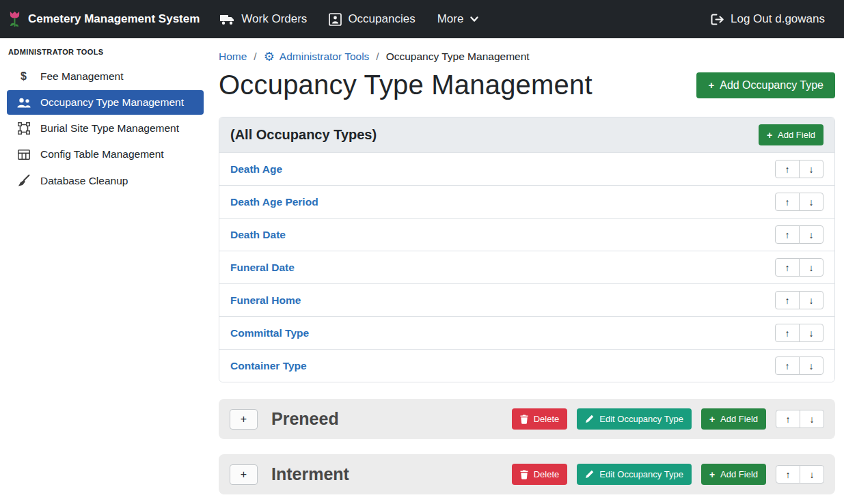 The height and width of the screenshot is (504, 844). I want to click on breadcrumb-admin-tools-label: Administrator Tools, so click(325, 57).